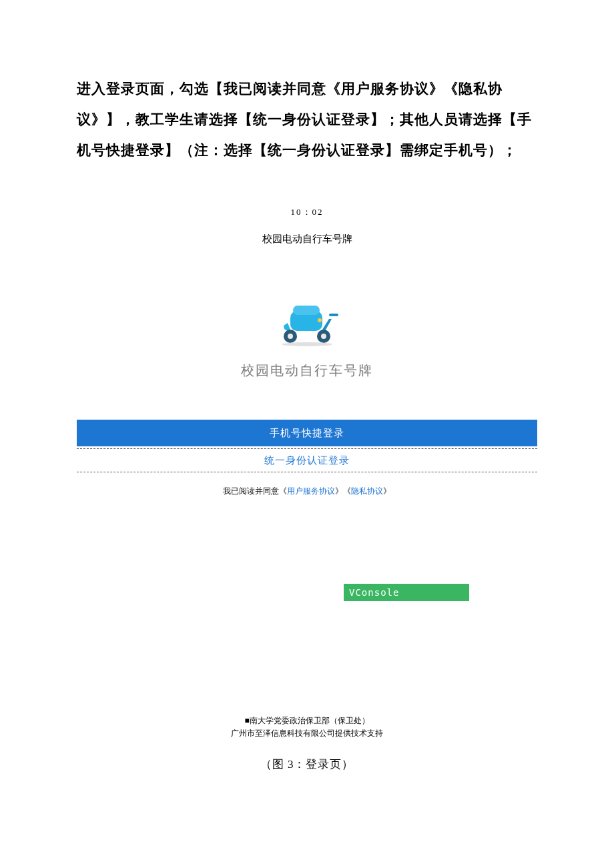  I want to click on footer-line-1: ■南大学党委政治保卫部（保卫处）, so click(307, 721).